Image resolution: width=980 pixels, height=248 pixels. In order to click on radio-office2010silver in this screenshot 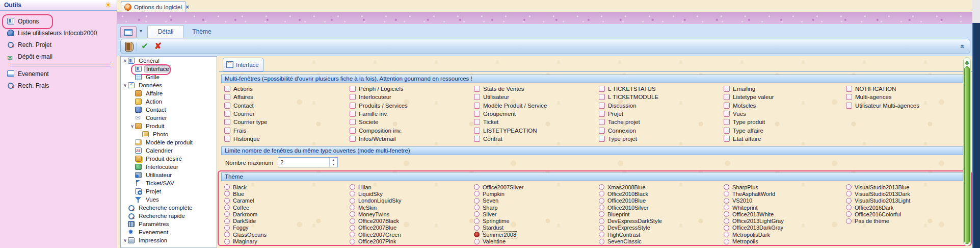, I will do `click(601, 207)`.